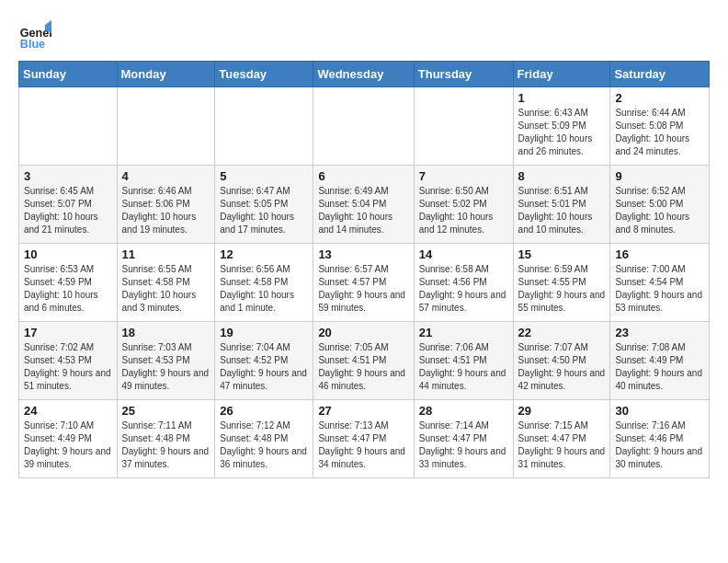 This screenshot has height=563, width=728. Describe the element at coordinates (35, 35) in the screenshot. I see `logo-icon: General Blue` at that location.